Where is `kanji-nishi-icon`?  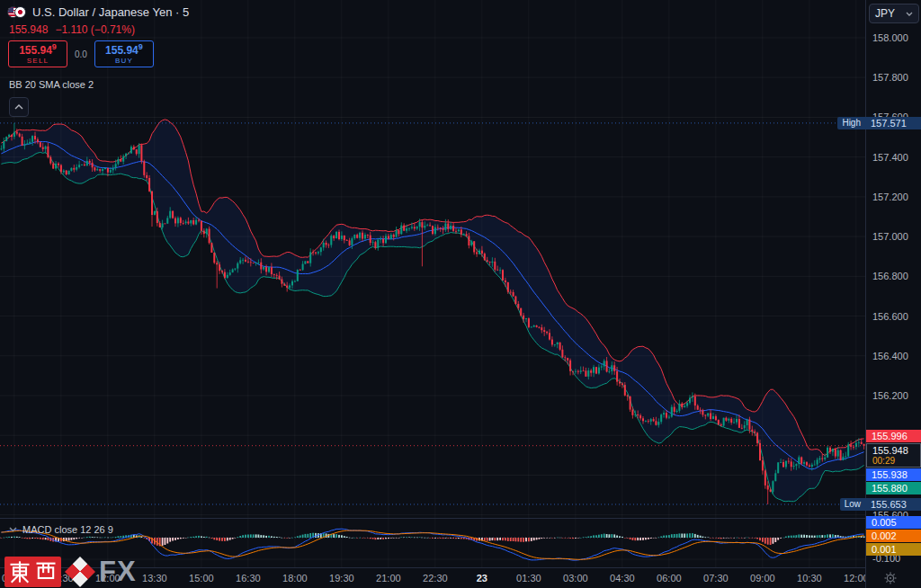
kanji-nishi-icon is located at coordinates (46, 572).